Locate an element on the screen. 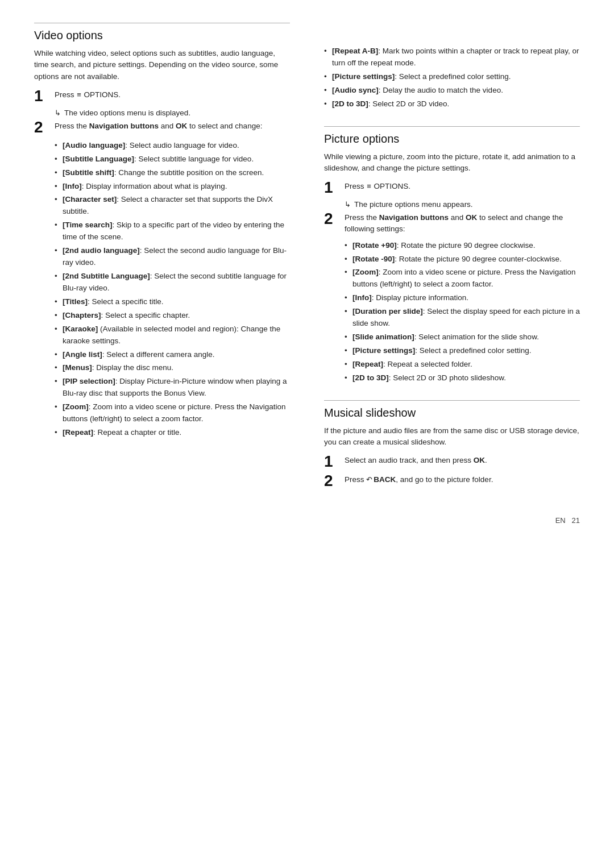 Image resolution: width=614 pixels, height=868 pixels. musical-step1-text: Select an audio track, and then press is located at coordinates (409, 460).